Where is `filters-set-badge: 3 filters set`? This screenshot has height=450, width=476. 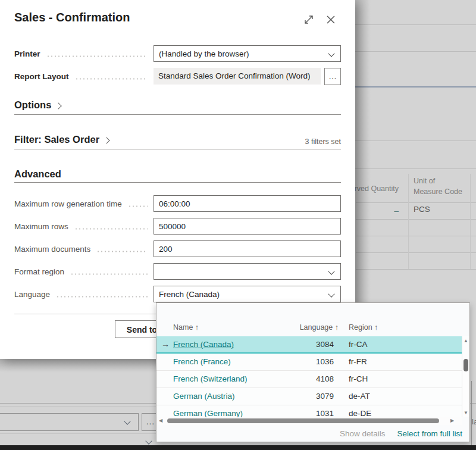
filters-set-badge: 3 filters set is located at coordinates (323, 142).